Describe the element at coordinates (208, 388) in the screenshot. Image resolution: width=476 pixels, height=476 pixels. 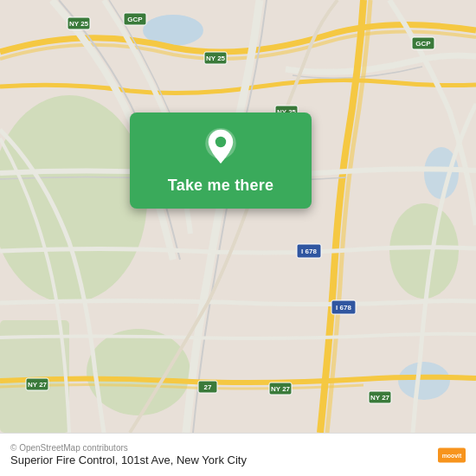
I see `svg-text: 27` at that location.